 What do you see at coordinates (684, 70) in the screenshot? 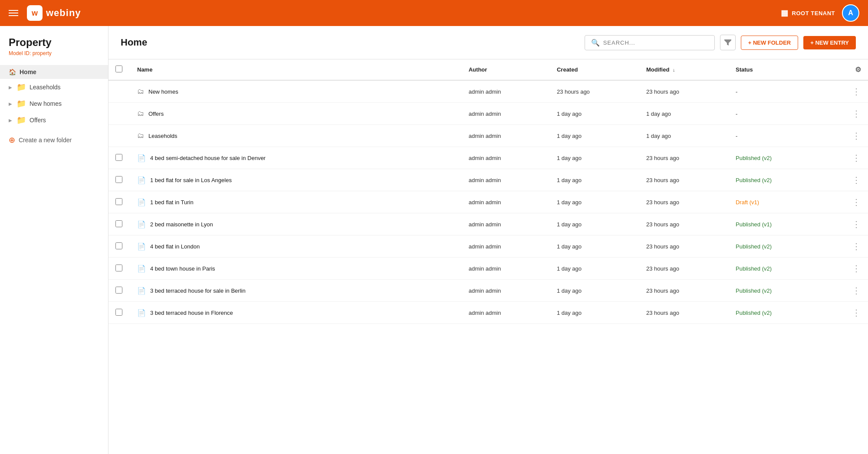
I see `modified-column-header: Modified ↓` at bounding box center [684, 70].